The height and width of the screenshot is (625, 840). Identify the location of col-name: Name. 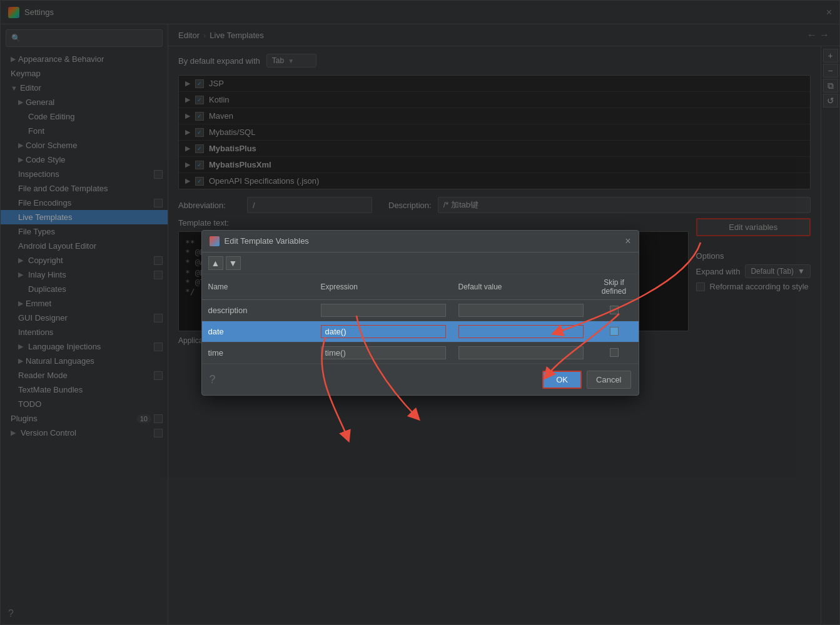
(258, 288).